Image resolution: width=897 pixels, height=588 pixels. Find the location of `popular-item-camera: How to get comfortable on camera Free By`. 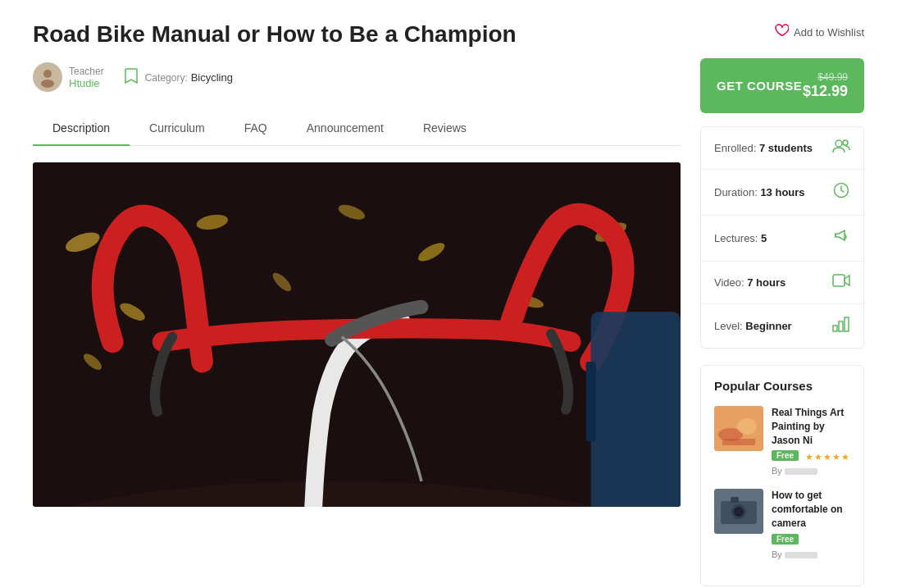

popular-item-camera: How to get comfortable on camera Free By is located at coordinates (782, 523).